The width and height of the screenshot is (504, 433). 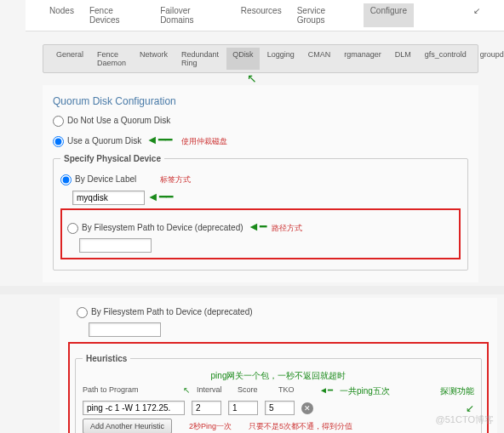 What do you see at coordinates (73, 228) in the screenshot?
I see `radio-by-path` at bounding box center [73, 228].